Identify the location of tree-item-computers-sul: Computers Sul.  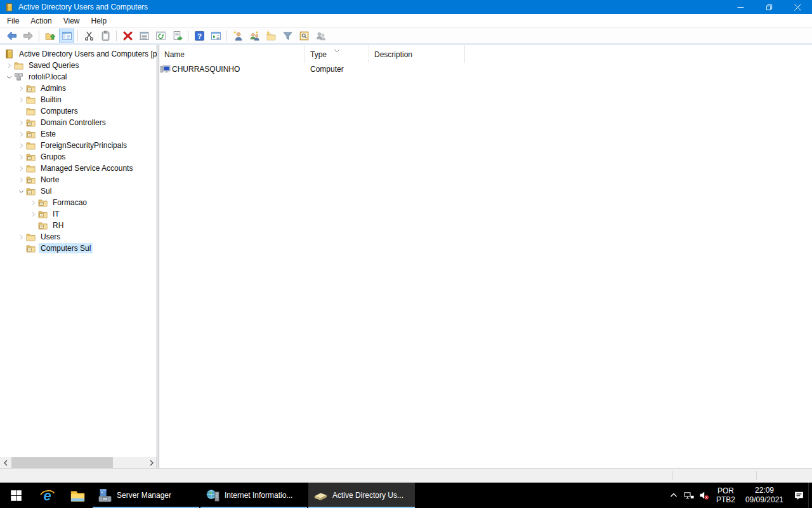
(79, 248).